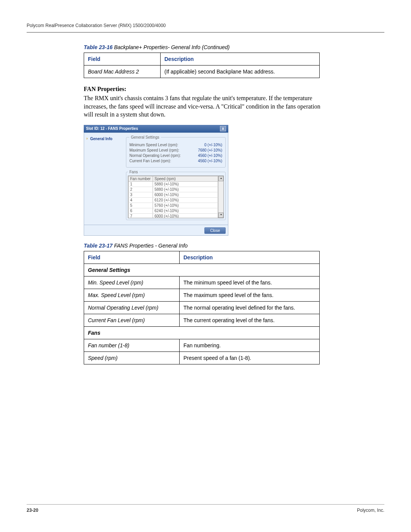 The height and width of the screenshot is (532, 411). I want to click on fan-number: 5, so click(141, 205).